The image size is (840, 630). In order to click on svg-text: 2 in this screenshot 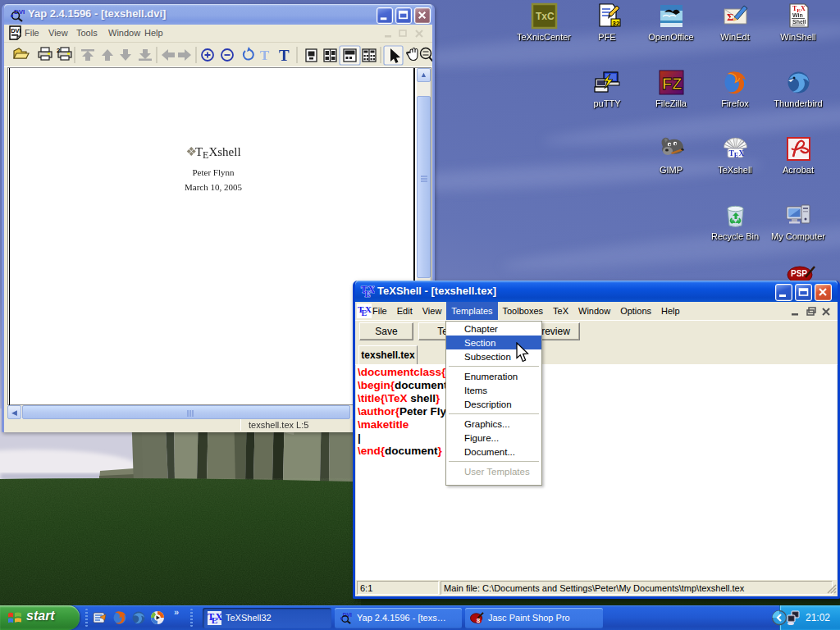, I will do `click(59, 51)`.